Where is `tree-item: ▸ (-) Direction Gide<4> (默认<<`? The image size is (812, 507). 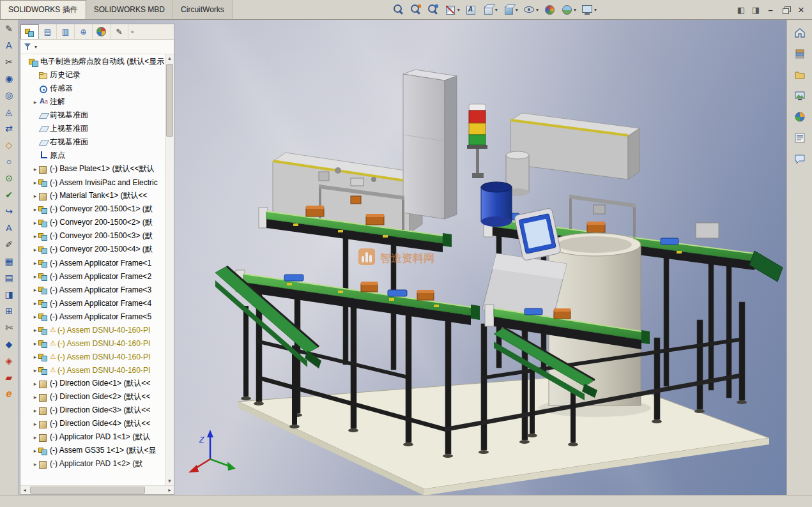 tree-item: ▸ (-) Direction Gide<4> (默认<< is located at coordinates (93, 424).